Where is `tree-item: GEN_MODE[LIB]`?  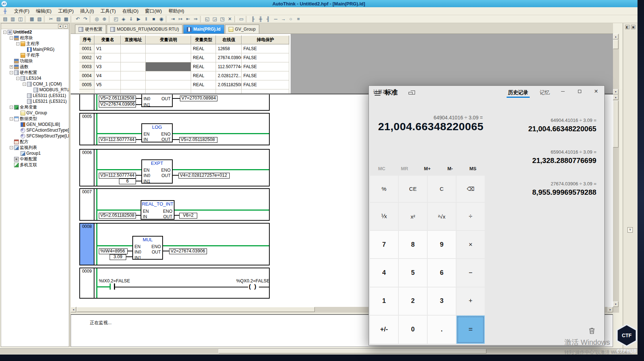 tree-item: GEN_MODE[LIB] is located at coordinates (35, 124).